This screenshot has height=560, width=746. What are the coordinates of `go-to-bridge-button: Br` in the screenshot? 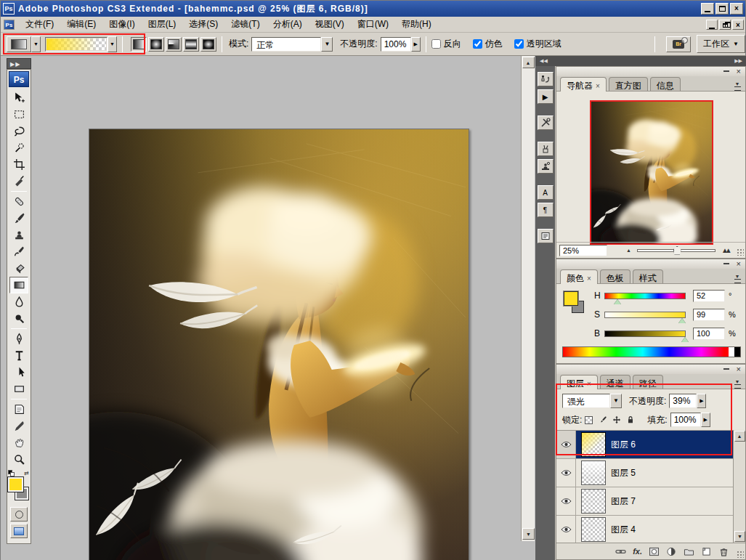 It's located at (678, 44).